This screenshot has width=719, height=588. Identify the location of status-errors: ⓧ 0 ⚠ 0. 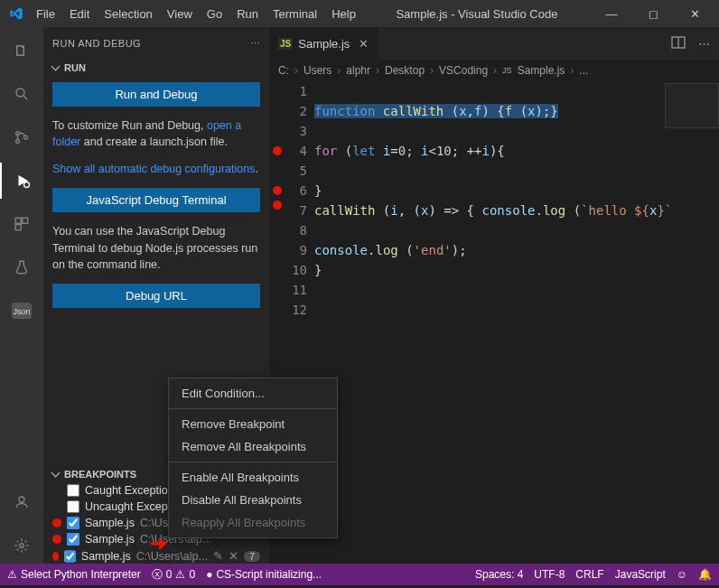
(173, 574).